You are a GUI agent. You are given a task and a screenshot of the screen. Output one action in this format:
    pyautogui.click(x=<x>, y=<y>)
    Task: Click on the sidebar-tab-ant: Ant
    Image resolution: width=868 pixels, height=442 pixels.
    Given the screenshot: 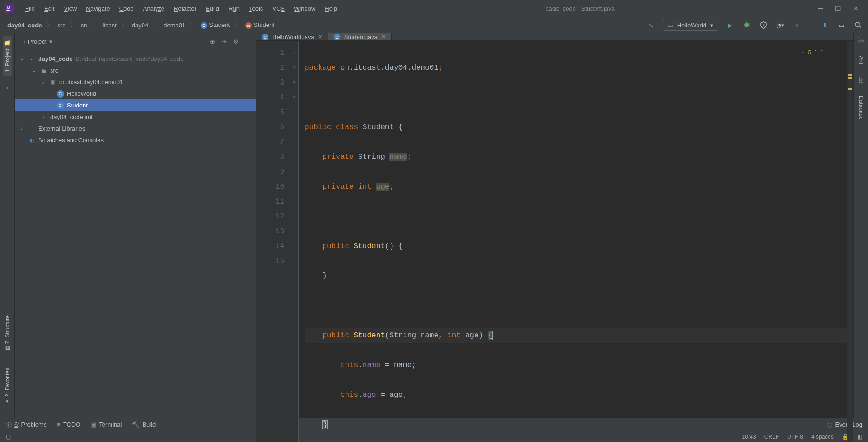 What is the action you would take?
    pyautogui.click(x=861, y=60)
    